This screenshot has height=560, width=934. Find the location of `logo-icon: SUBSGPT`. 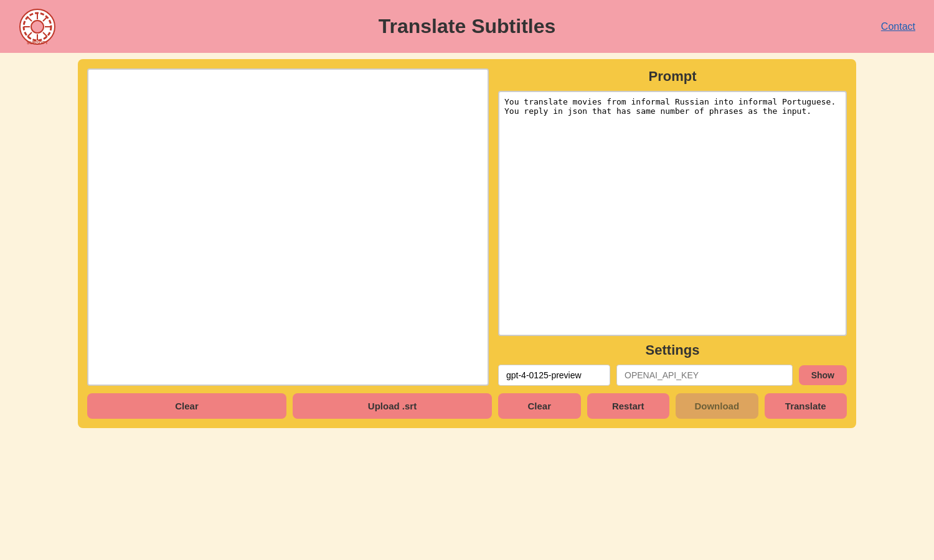

logo-icon: SUBSGPT is located at coordinates (37, 27).